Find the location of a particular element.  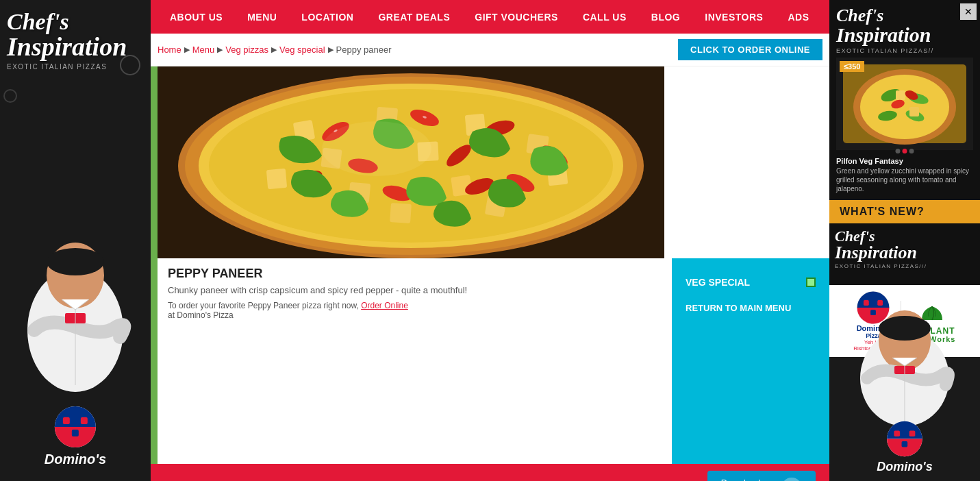

dominos-label-right: Domino's is located at coordinates (904, 467).